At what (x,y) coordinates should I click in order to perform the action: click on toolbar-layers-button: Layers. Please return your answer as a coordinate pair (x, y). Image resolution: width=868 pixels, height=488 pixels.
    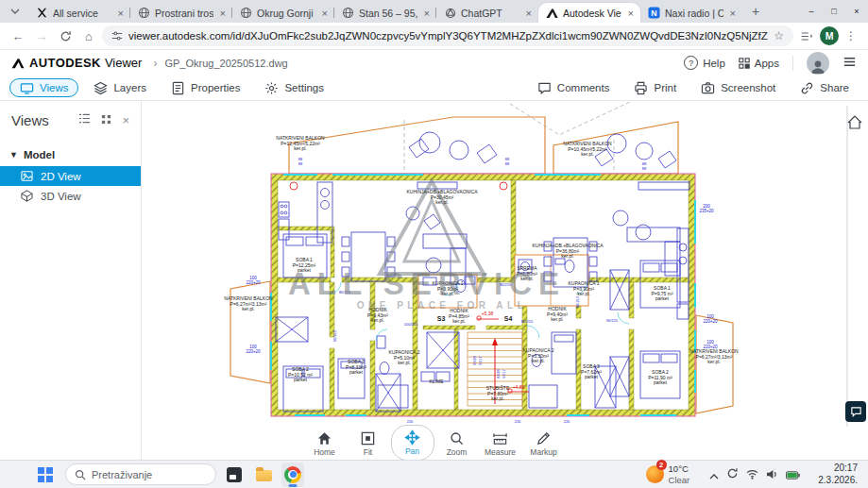
    Looking at the image, I should click on (120, 89).